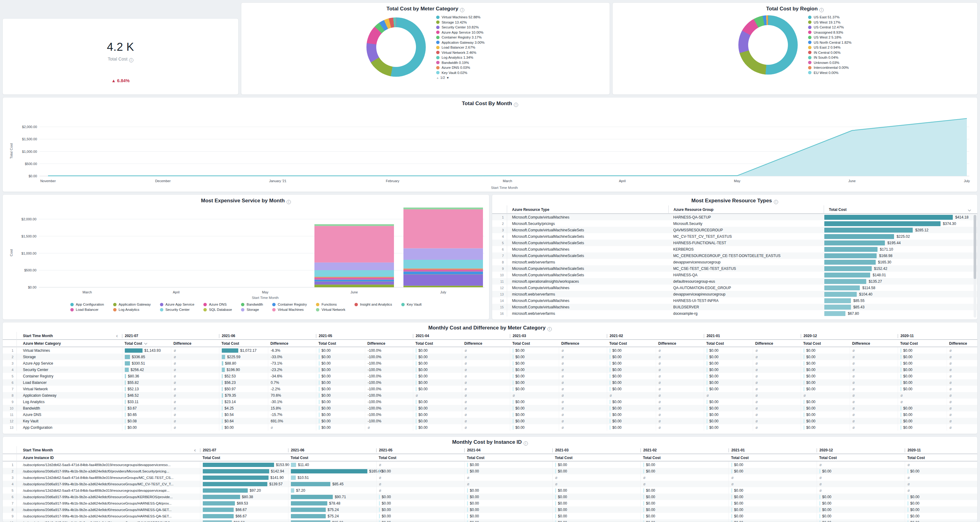 This screenshot has height=522, width=980. What do you see at coordinates (490, 401) in the screenshot?
I see `table-row: 9Log Analytics$33.11ø$23.14-30.1%$0.00-1…` at bounding box center [490, 401].